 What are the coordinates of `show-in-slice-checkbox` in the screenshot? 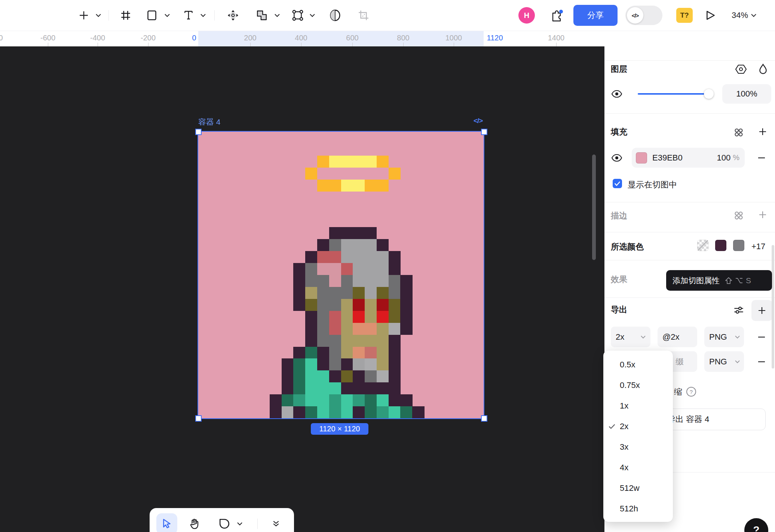 It's located at (617, 183).